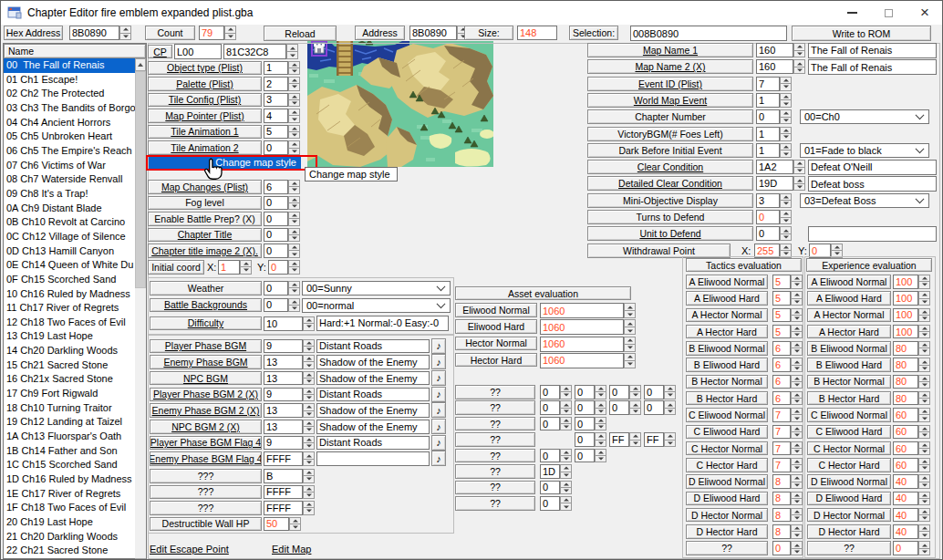 This screenshot has width=943, height=560. What do you see at coordinates (872, 67) in the screenshot?
I see `detail-text-input: The Fall of Renais` at bounding box center [872, 67].